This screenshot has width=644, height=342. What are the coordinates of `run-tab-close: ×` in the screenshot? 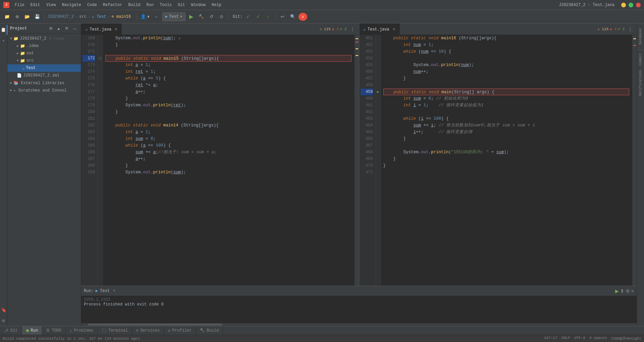 It's located at (114, 291).